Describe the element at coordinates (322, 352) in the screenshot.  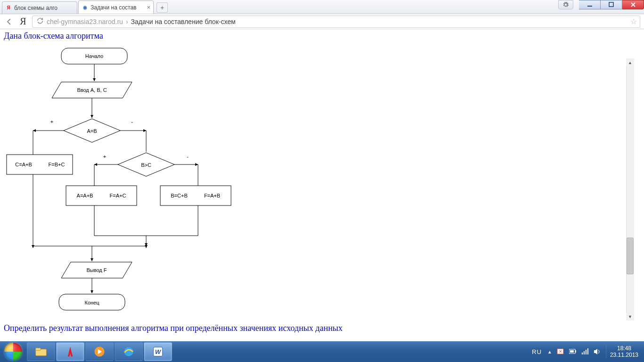
I see `windows-taskbar: W RU ▲ ✕ 18:48 23.11.2013` at that location.